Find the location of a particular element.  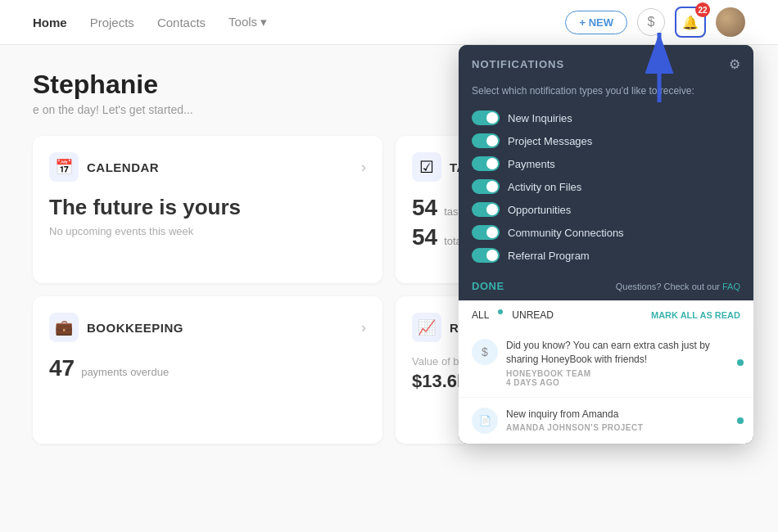

bookkeeping-card-header: 💼 BOOKKEEPING › is located at coordinates (208, 327).